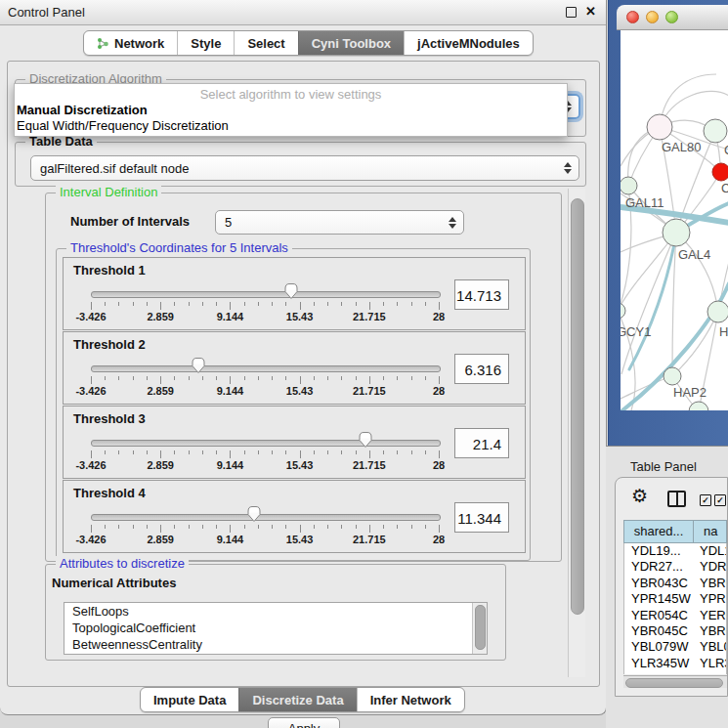  I want to click on table-horizontal-scrollbar, so click(675, 682).